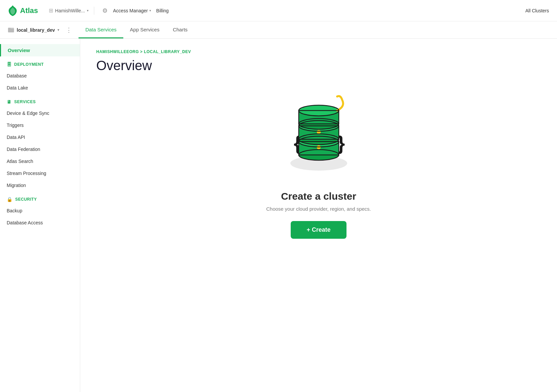 The image size is (557, 392). I want to click on access-manager-label: Access Manager, so click(130, 11).